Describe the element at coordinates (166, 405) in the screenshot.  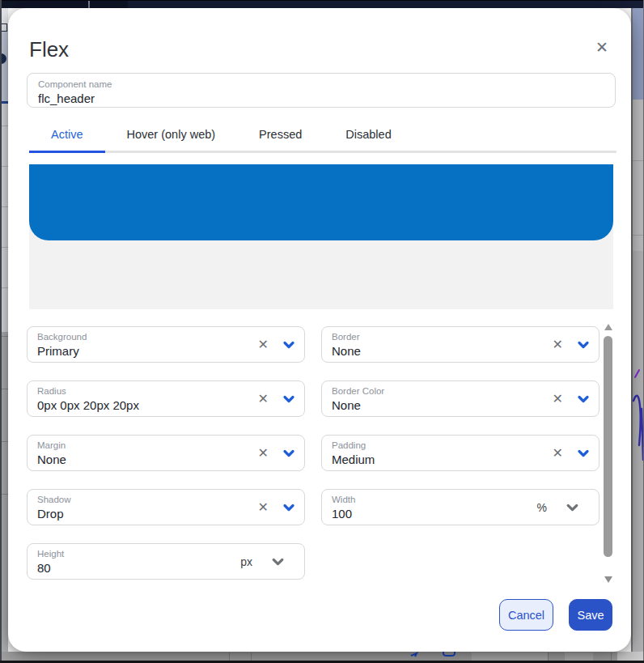
I see `field-value: 0px 0px 20px 20px` at that location.